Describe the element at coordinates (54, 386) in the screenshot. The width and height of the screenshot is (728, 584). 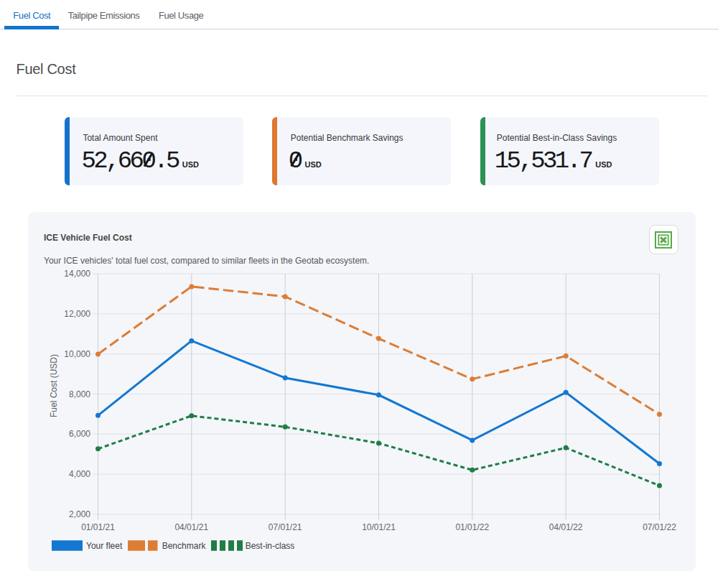
I see `svg-text: Fuel Cost (USD)` at that location.